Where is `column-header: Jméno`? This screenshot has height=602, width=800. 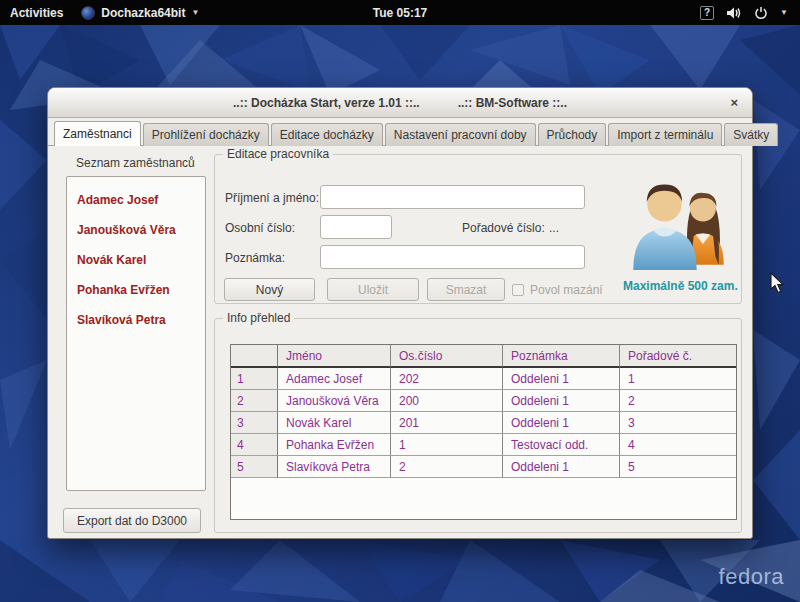 column-header: Jméno is located at coordinates (334, 356).